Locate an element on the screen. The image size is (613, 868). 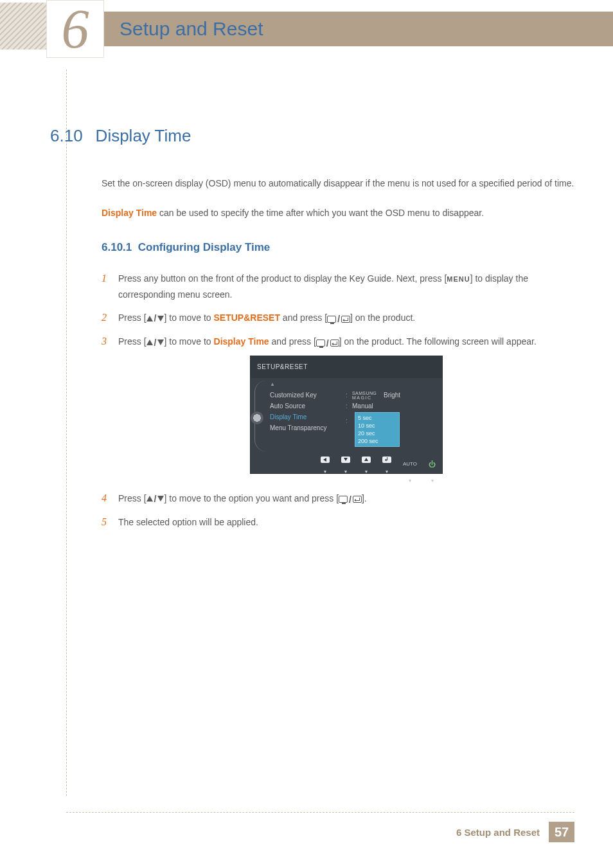
section-number: 6.10 is located at coordinates (67, 136).